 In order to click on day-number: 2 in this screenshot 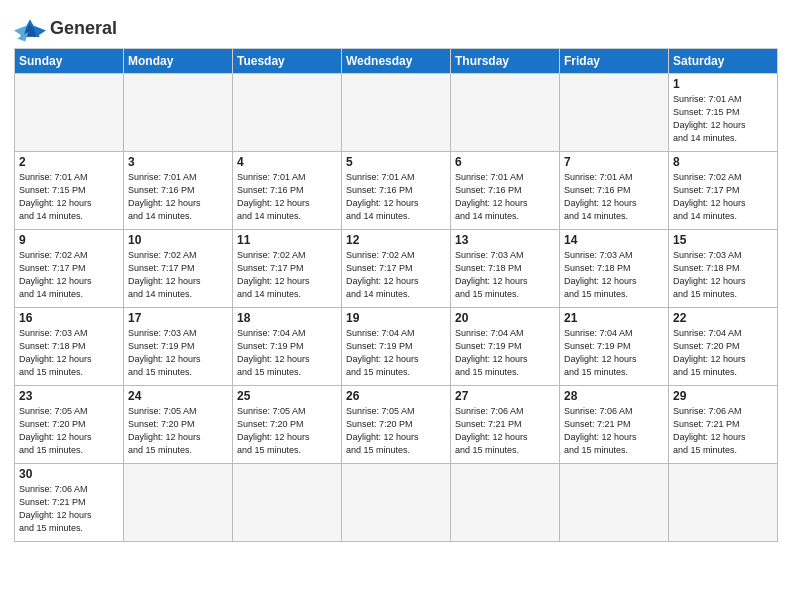, I will do `click(69, 162)`.